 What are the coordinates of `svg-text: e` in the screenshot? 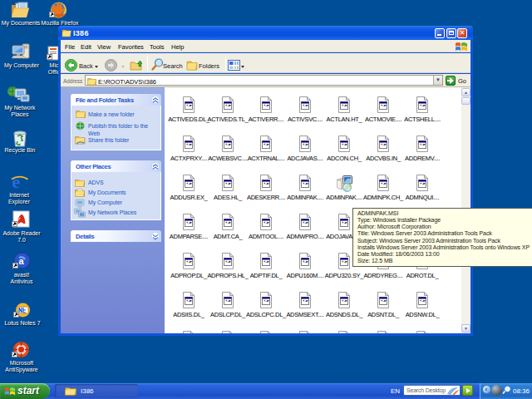 It's located at (16, 181).